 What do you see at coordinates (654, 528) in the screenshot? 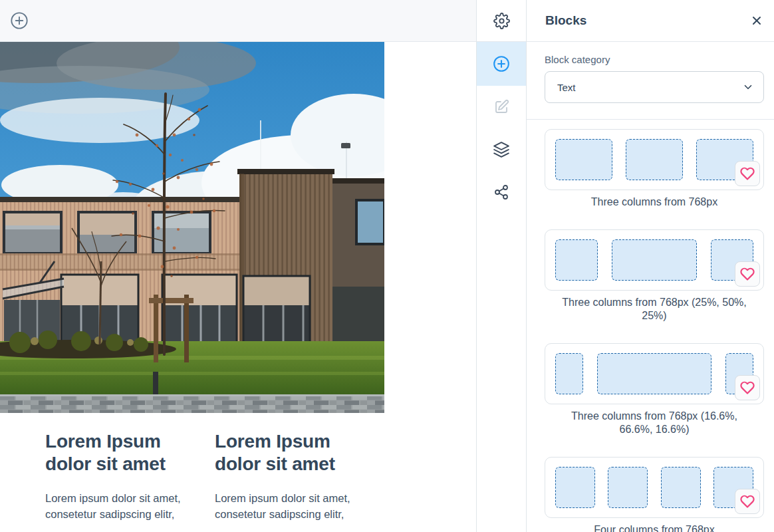
I see `block-label: Four columns from 768px` at bounding box center [654, 528].